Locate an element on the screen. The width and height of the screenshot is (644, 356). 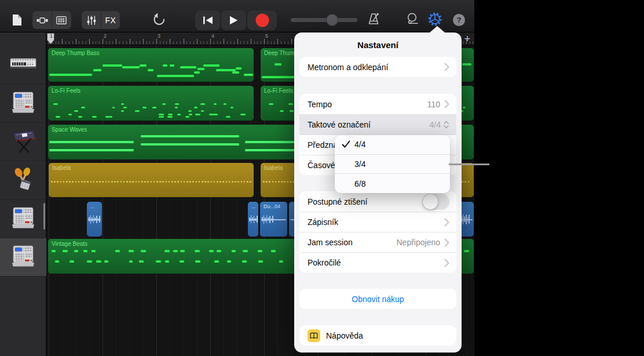
help-button: ? is located at coordinates (459, 20).